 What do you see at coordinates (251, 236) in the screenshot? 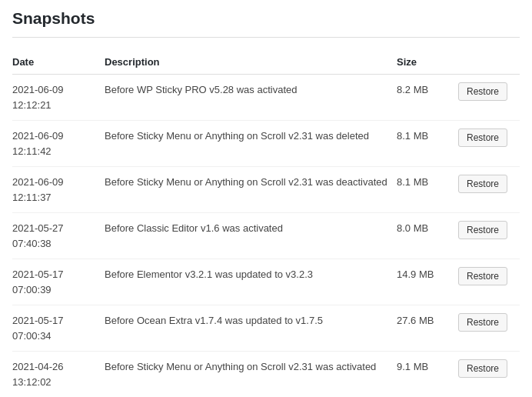
I see `cell-description: Before Classic Editor v1.6 was activated` at bounding box center [251, 236].